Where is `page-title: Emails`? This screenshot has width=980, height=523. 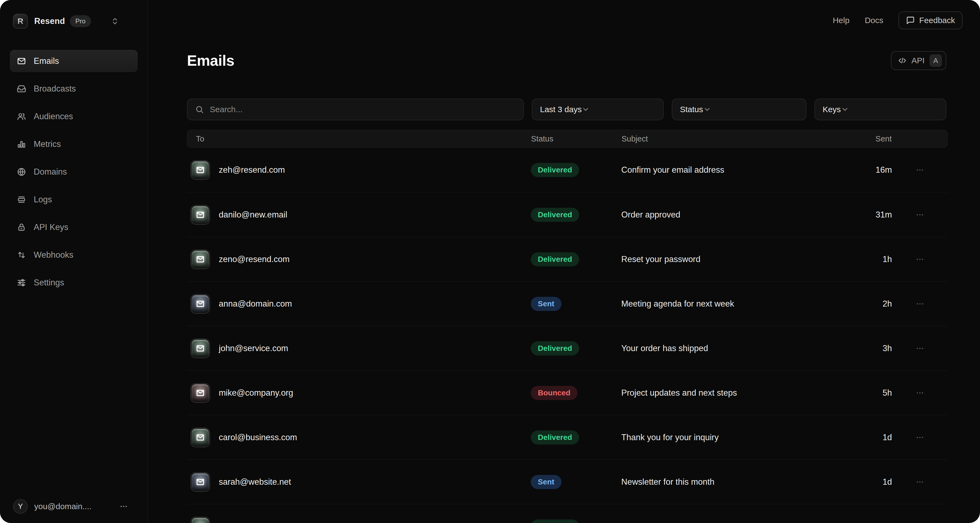
page-title: Emails is located at coordinates (211, 60).